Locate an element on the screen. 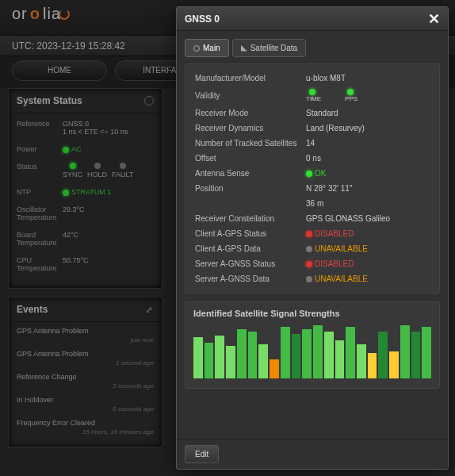 The height and width of the screenshot is (476, 455). tab-main-label: Main is located at coordinates (212, 48).